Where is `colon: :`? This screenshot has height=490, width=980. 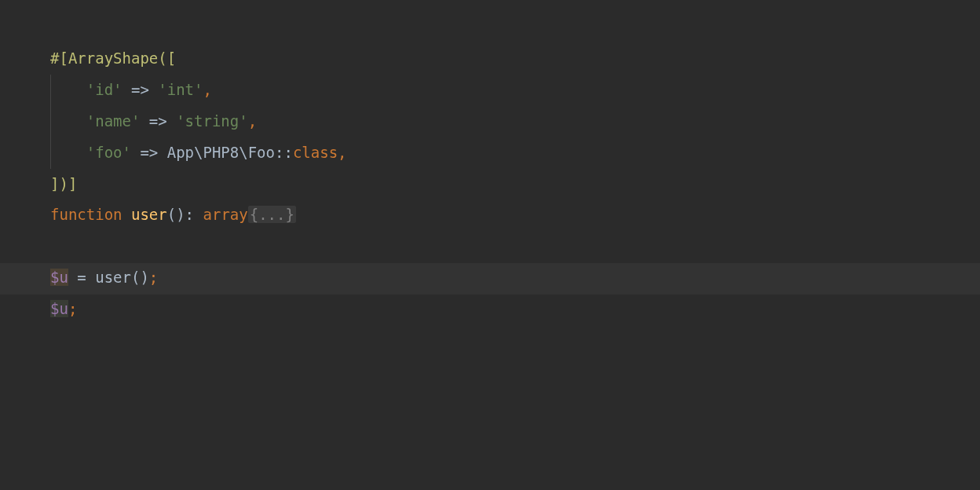 colon: : is located at coordinates (195, 214).